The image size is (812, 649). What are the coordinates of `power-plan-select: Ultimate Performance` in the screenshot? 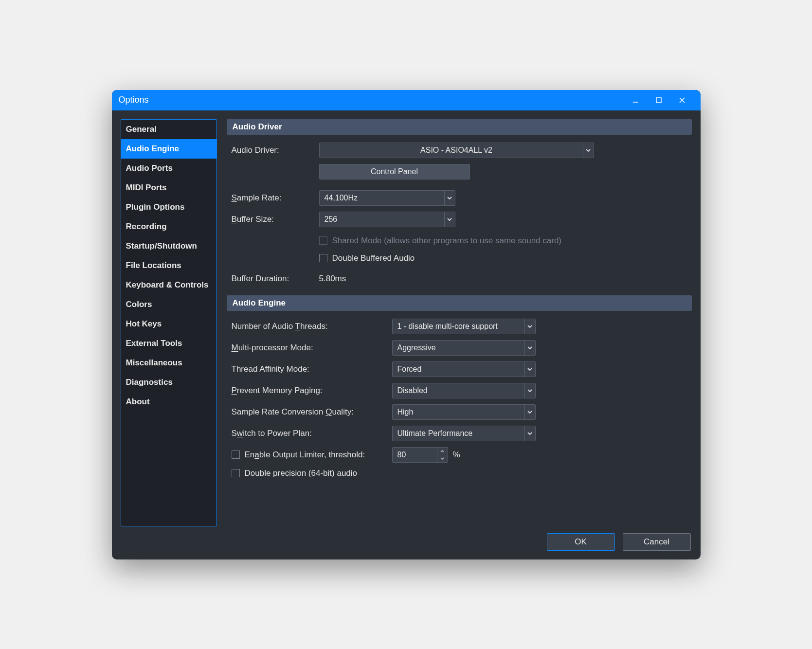 It's located at (464, 433).